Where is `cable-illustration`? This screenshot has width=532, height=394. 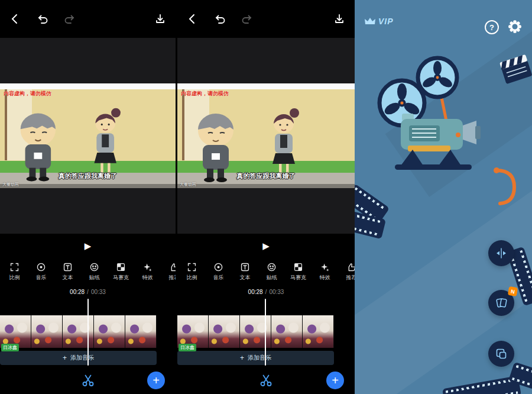 cable-illustration is located at coordinates (507, 188).